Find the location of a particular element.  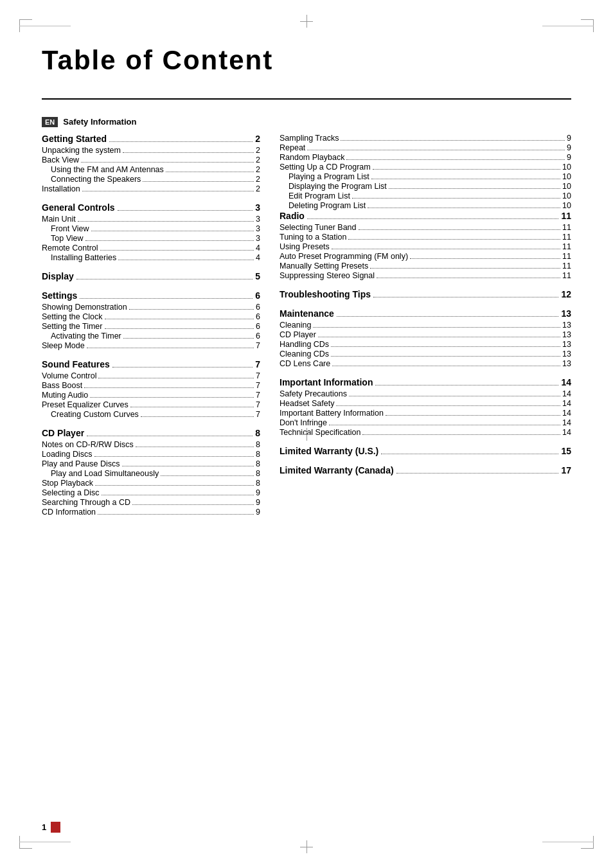

section-header-important-info: Important Information14 is located at coordinates (425, 382).